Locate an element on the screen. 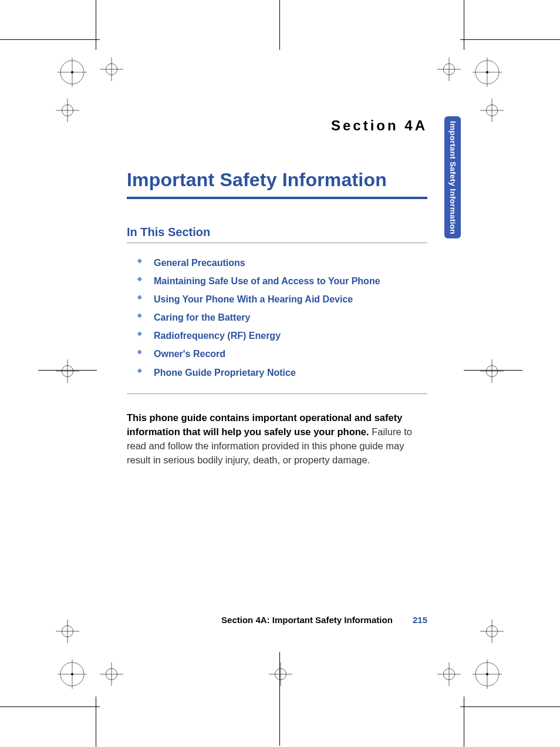  page-footer: Section 4A: Important Safety Information… is located at coordinates (277, 620).